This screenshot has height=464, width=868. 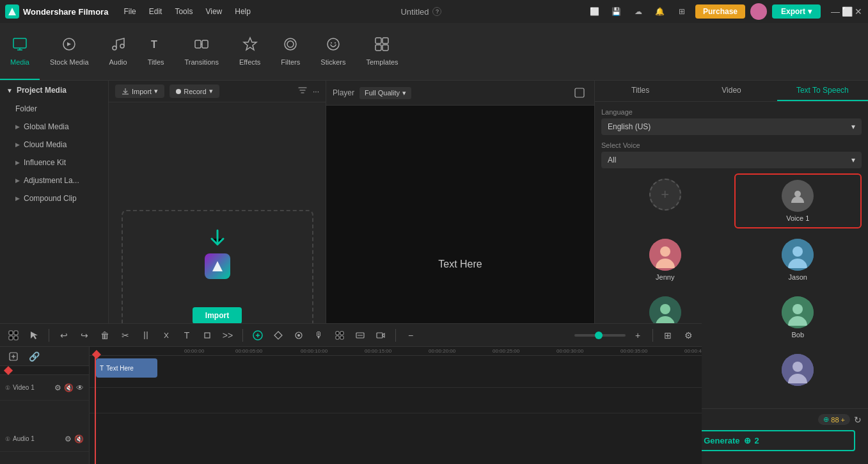 What do you see at coordinates (385, 93) in the screenshot?
I see `quality-select: Full Quality ▾` at bounding box center [385, 93].